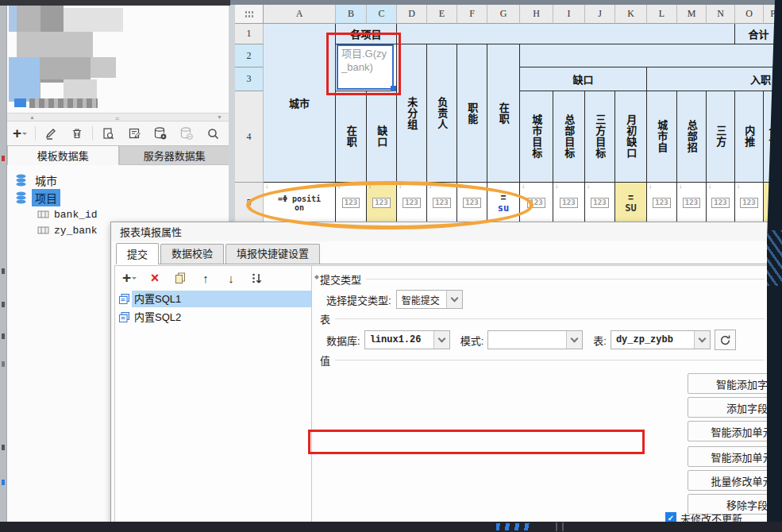 The height and width of the screenshot is (532, 782). What do you see at coordinates (300, 14) in the screenshot?
I see `col-header-a: A` at bounding box center [300, 14].